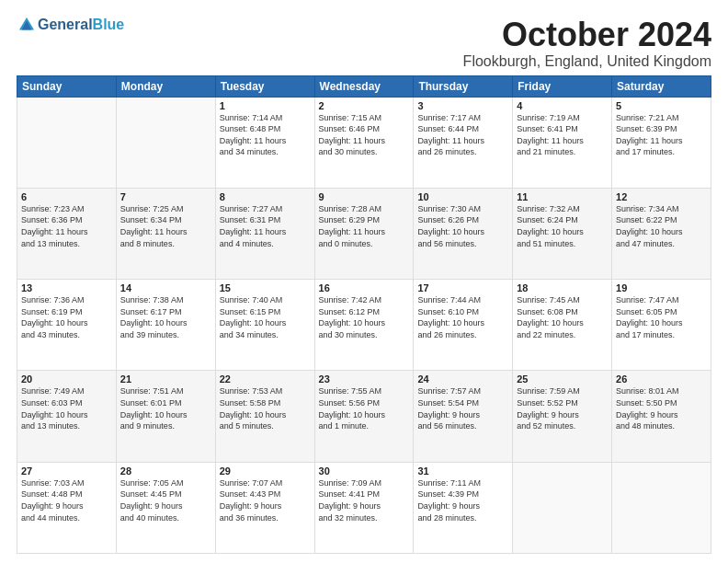 This screenshot has width=728, height=563. I want to click on calendar-cell: 15Sunrise: 7:40 AM Sunset: 6:15 PM Dayli…, so click(265, 326).